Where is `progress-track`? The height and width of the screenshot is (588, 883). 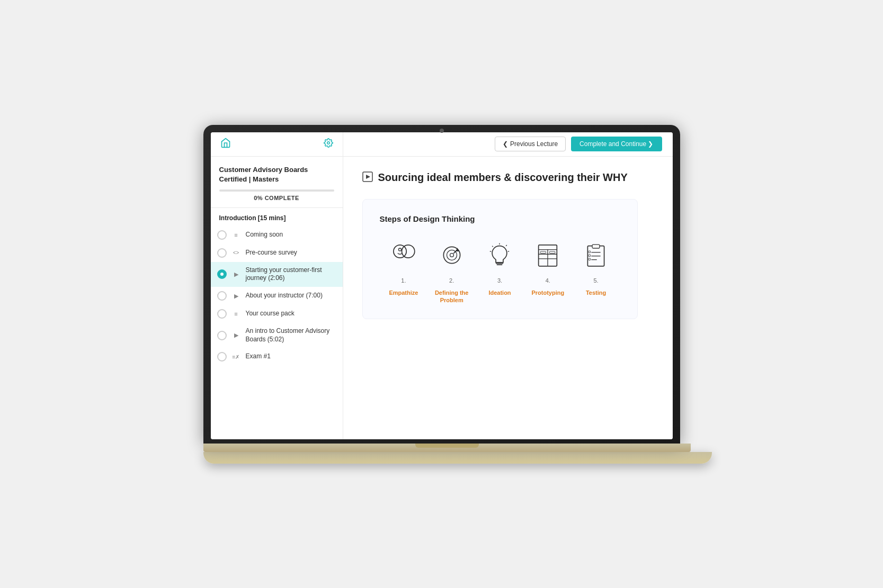
progress-track is located at coordinates (277, 191).